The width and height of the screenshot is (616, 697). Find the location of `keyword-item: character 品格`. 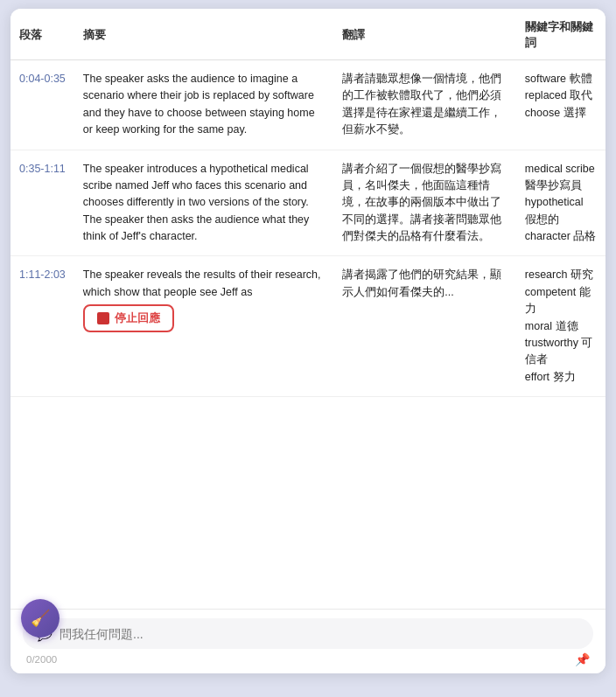

keyword-item: character 品格 is located at coordinates (561, 236).